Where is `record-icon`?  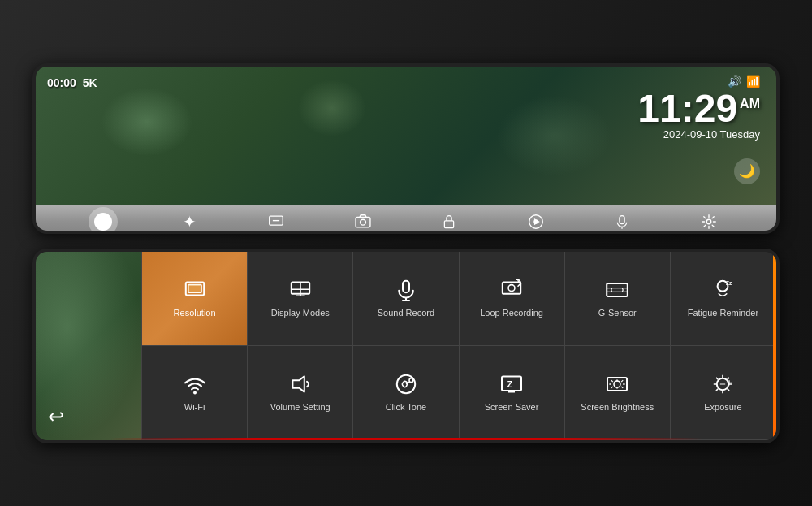
record-icon is located at coordinates (103, 221).